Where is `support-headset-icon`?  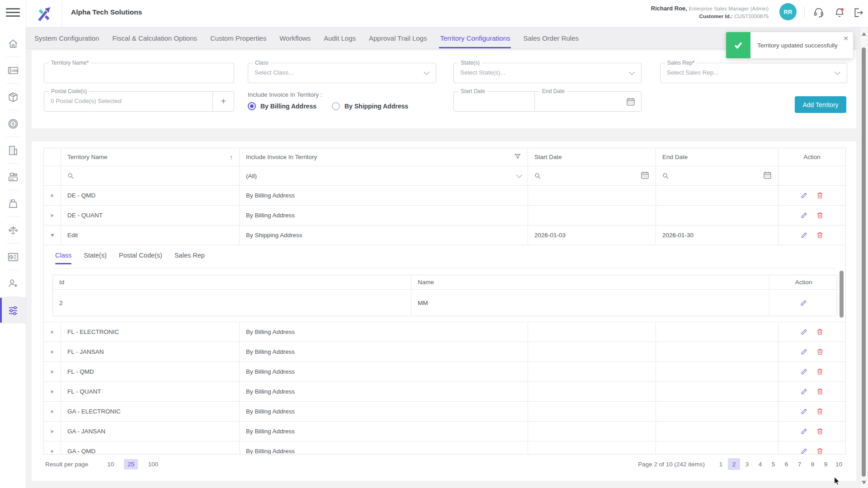
support-headset-icon is located at coordinates (819, 13).